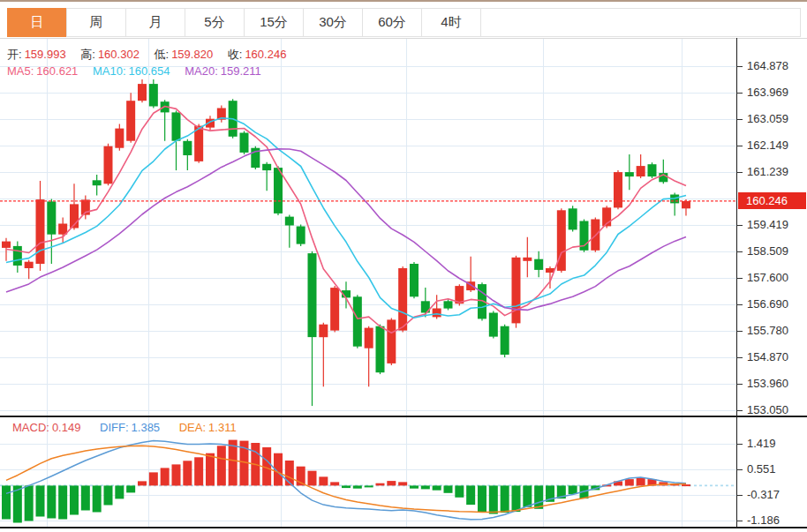 This screenshot has width=807, height=532. I want to click on dea-label: DEA:, so click(192, 427).